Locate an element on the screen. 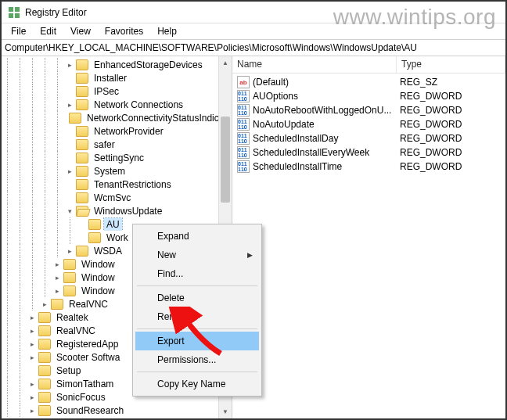  app-icon is located at coordinates (14, 13).